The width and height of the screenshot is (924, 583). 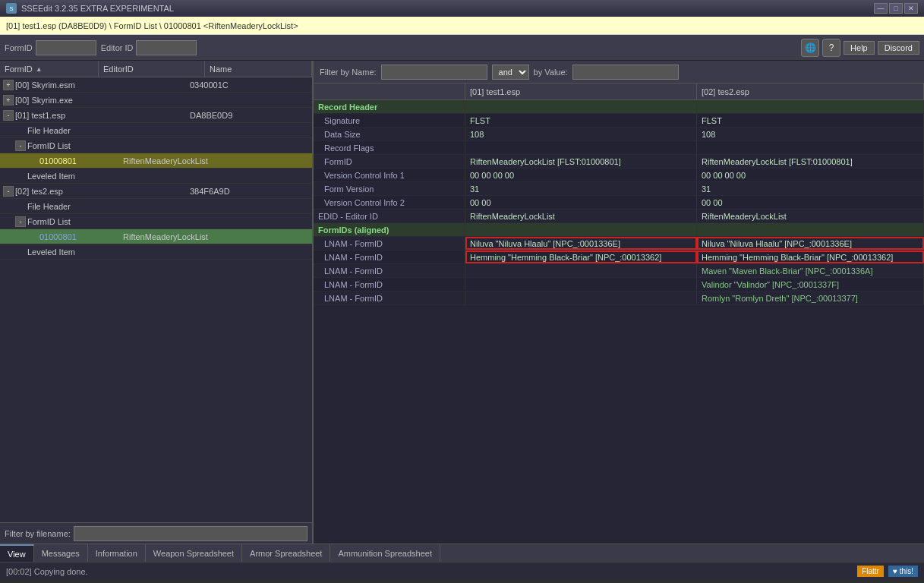 I want to click on tree-row: +[00] Skyrim.exe, so click(x=156, y=100).